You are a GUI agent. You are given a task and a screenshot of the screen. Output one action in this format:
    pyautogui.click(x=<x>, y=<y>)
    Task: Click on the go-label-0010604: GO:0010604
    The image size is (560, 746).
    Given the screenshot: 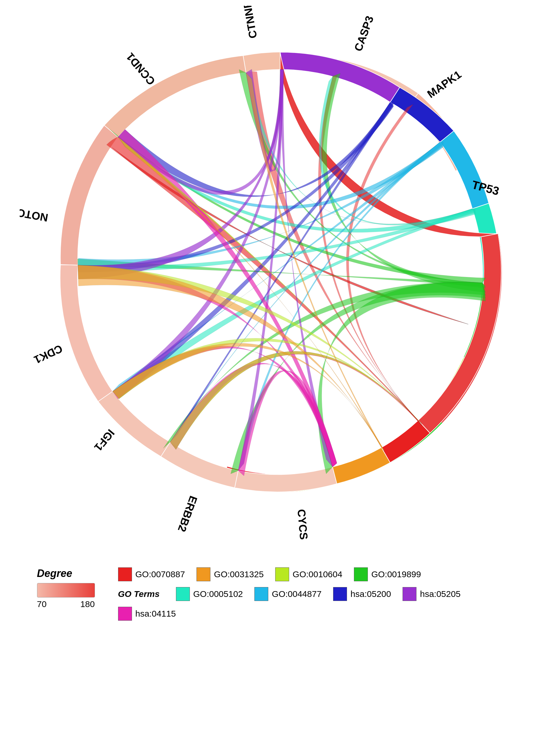 What is the action you would take?
    pyautogui.click(x=318, y=574)
    